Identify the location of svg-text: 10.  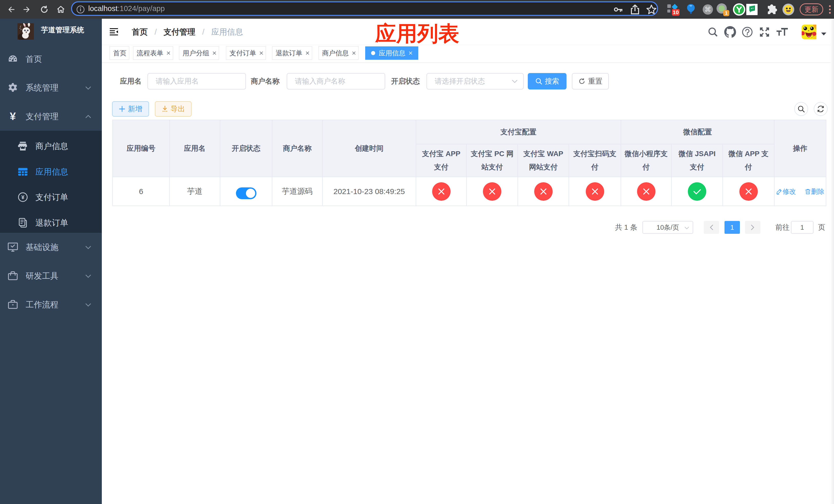
(676, 12).